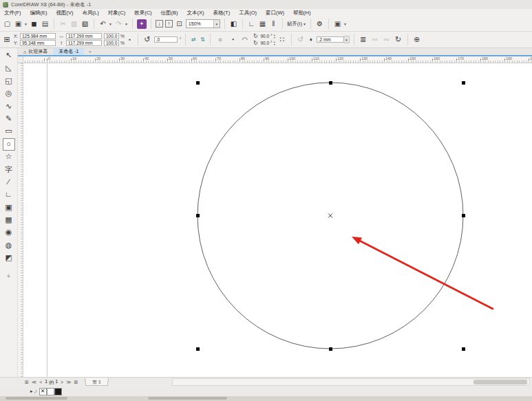 The height and width of the screenshot is (401, 532). I want to click on print-icon: ▤, so click(45, 24).